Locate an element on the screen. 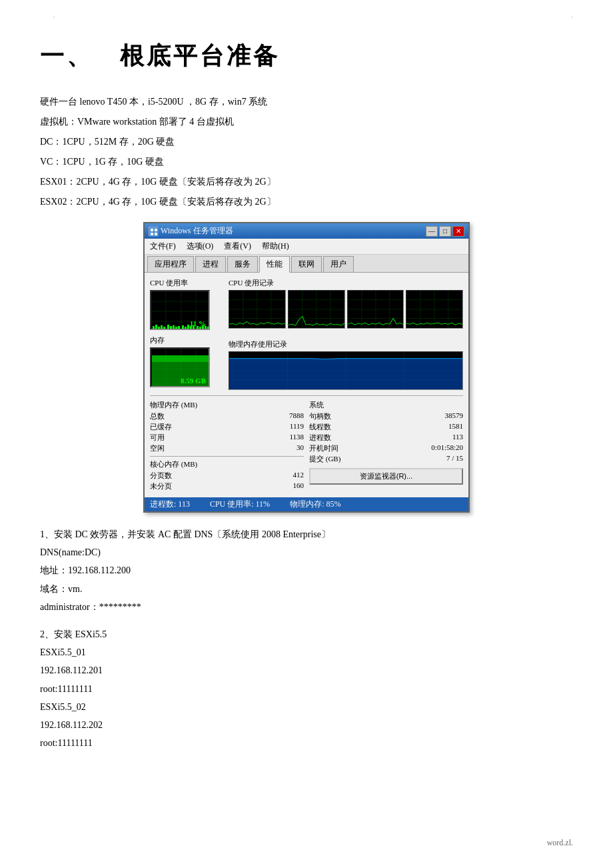 The image size is (613, 868). tab-processes: 进程 is located at coordinates (211, 264).